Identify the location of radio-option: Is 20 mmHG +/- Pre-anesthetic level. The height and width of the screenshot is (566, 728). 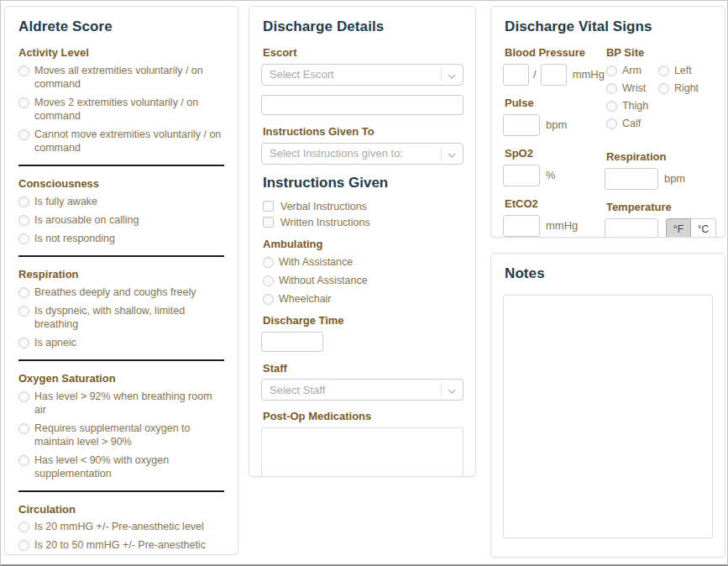
(123, 527).